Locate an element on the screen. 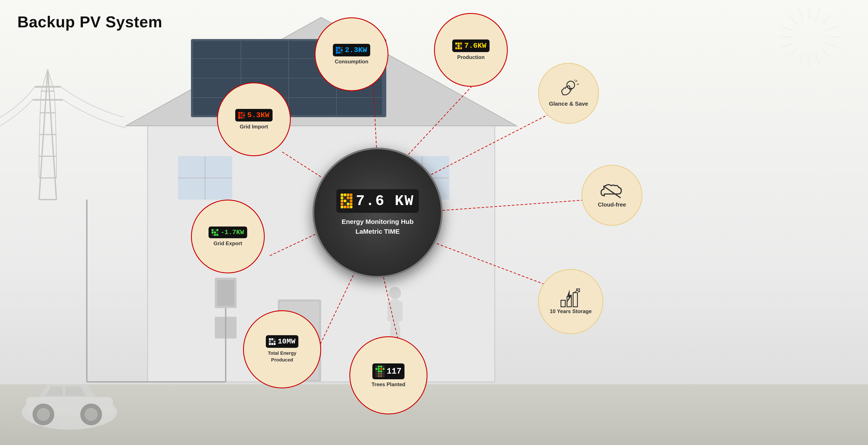 This screenshot has width=868, height=445. metric-consumption: 2.3KW Consumption is located at coordinates (352, 55).